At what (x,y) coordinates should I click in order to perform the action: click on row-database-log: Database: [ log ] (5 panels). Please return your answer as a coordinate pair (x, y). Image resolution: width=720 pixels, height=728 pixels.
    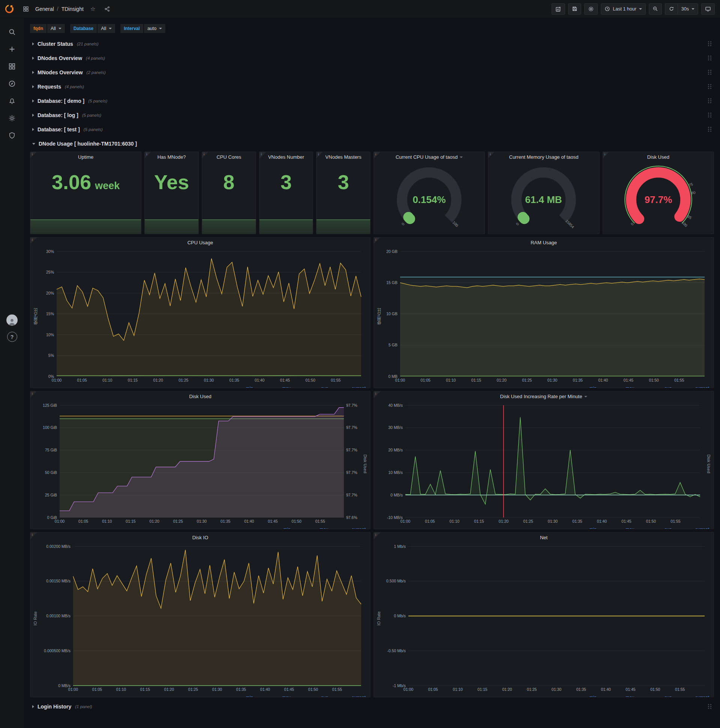
    Looking at the image, I should click on (372, 115).